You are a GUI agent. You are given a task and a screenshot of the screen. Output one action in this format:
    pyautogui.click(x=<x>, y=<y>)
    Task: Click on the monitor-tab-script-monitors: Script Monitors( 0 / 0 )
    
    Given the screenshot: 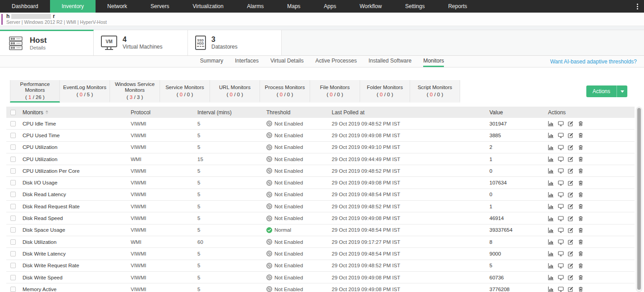 What is the action you would take?
    pyautogui.click(x=435, y=91)
    